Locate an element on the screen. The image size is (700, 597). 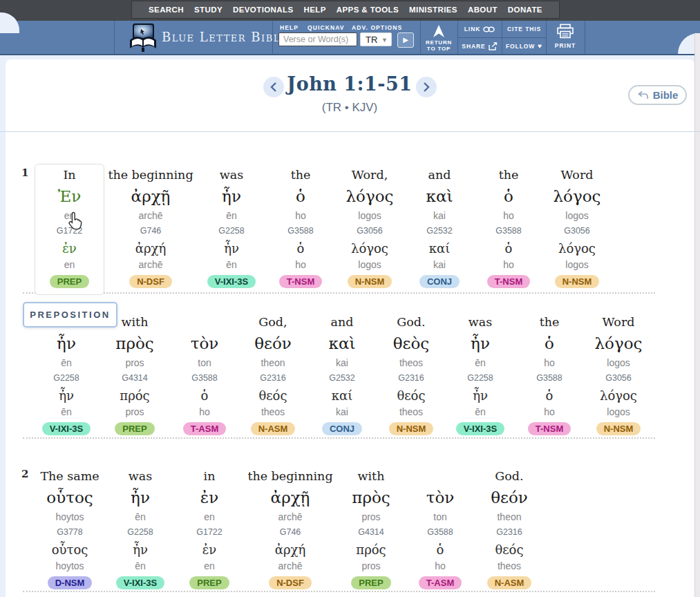
top-menu: SEARCHSTUDYDEVOTIONALSHELPAPPS & TOOLSMI… is located at coordinates (346, 10).